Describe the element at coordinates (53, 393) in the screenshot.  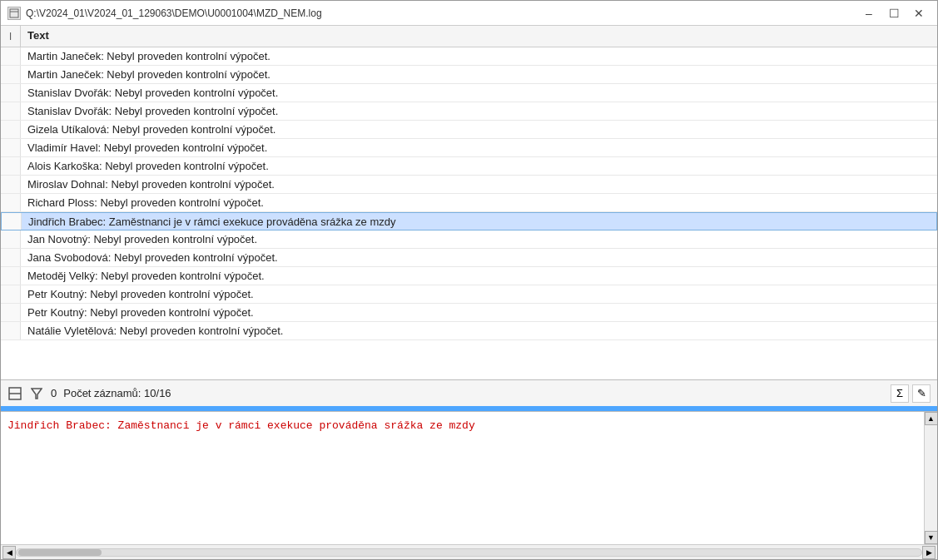
I see `filter-count: 0` at that location.